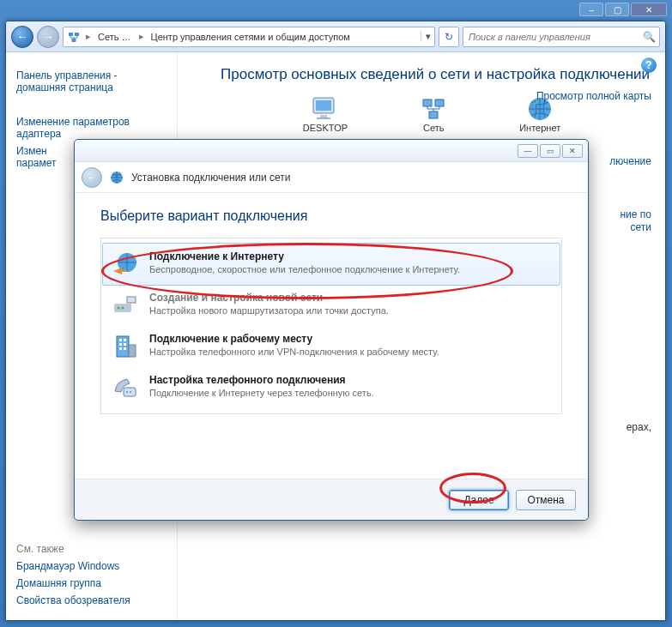 Image resolution: width=672 pixels, height=627 pixels. What do you see at coordinates (294, 352) in the screenshot?
I see `option-desc: Настройка телефонного или VPN-подключени…` at bounding box center [294, 352].